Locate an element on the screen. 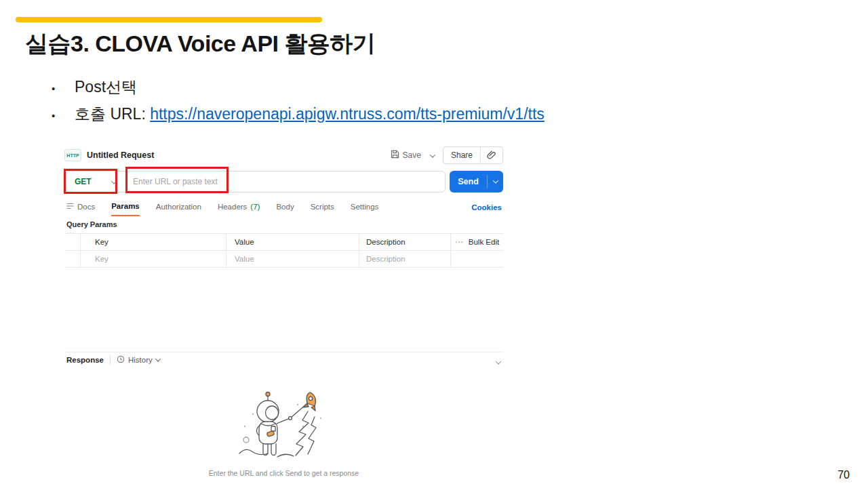 Image resolution: width=868 pixels, height=488 pixels. bullet-item: • Post선택 is located at coordinates (298, 87).